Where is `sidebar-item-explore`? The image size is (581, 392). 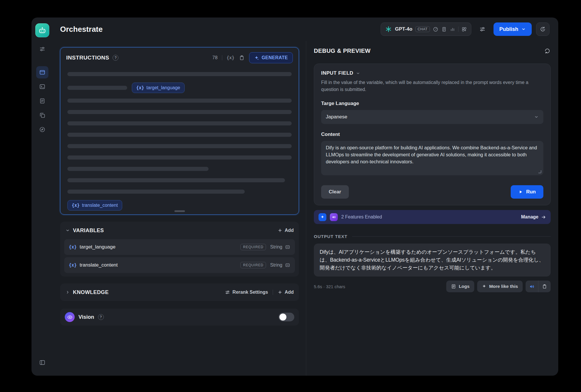 sidebar-item-explore is located at coordinates (42, 130).